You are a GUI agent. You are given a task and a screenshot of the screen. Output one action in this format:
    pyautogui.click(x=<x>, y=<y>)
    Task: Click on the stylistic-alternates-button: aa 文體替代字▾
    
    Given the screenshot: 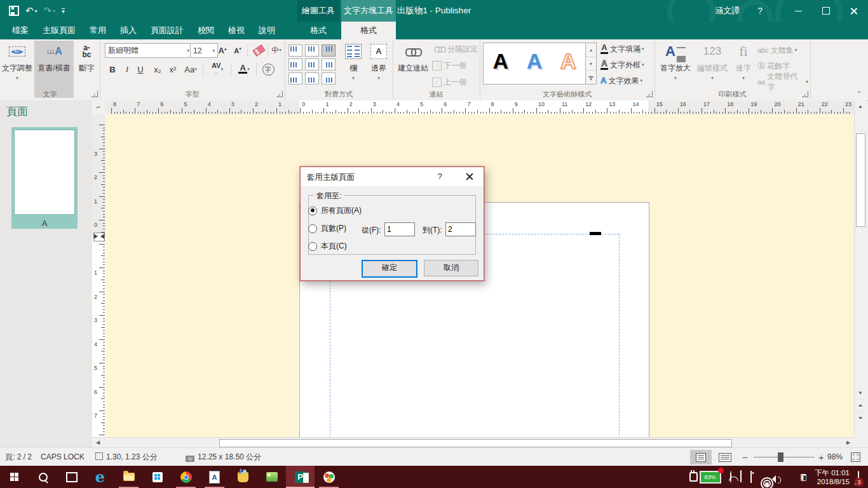 What is the action you would take?
    pyautogui.click(x=783, y=82)
    